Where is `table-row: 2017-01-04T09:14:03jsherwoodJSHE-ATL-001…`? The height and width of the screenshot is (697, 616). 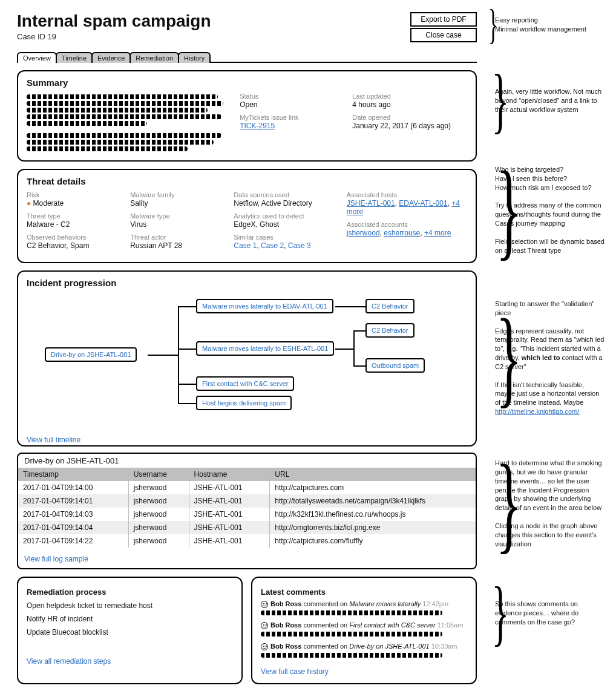 table-row: 2017-01-04T09:14:03jsherwoodJSHE-ATL-001… is located at coordinates (247, 514).